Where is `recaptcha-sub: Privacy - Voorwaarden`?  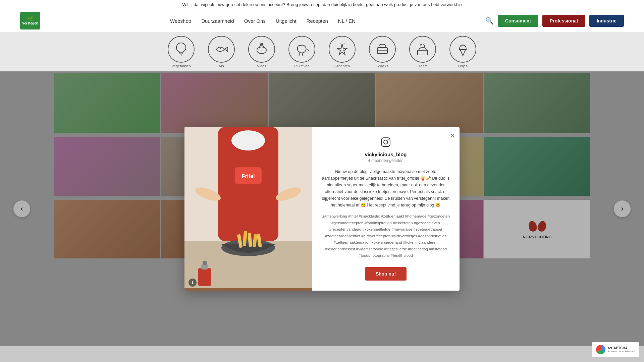
recaptcha-sub: Privacy - Voorwaarden is located at coordinates (622, 351).